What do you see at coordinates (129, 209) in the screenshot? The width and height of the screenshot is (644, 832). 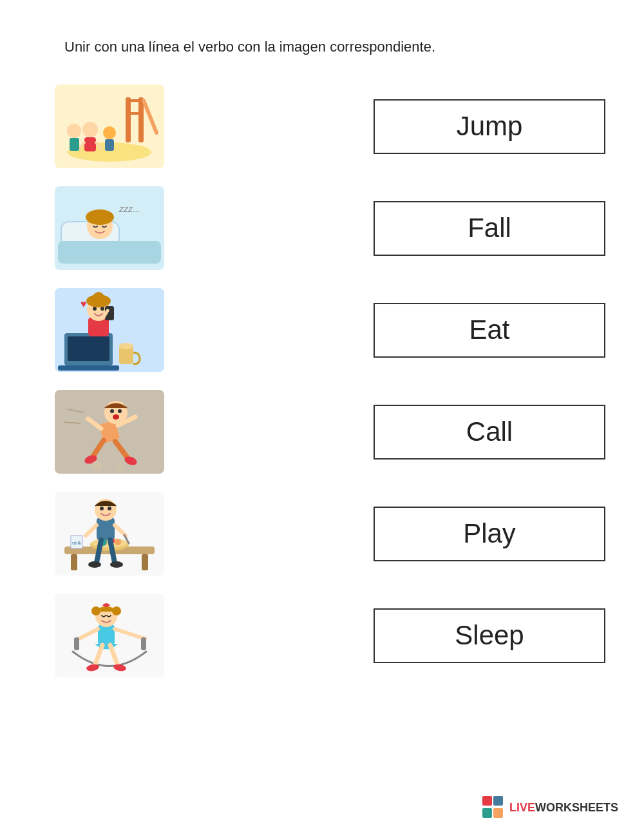 I see `svg-text: zzz...` at bounding box center [129, 209].